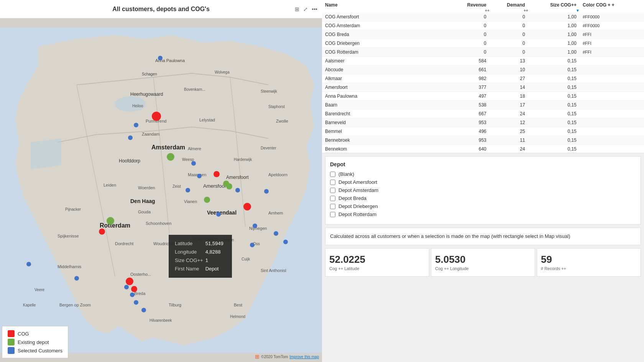  What do you see at coordinates (190, 260) in the screenshot?
I see `tooltip-size-label: Size COG++` at bounding box center [190, 260].